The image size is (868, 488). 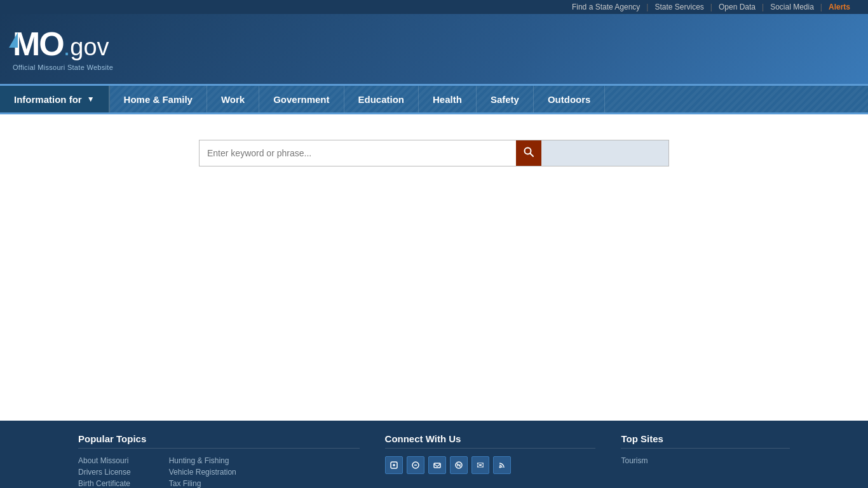 What do you see at coordinates (63, 67) in the screenshot?
I see `logo-tagline: Official Missouri State Website` at bounding box center [63, 67].